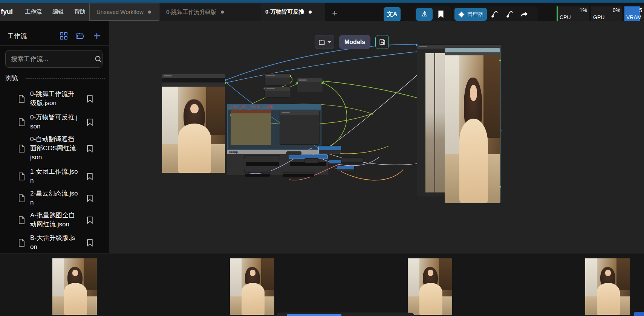  Describe the element at coordinates (424, 14) in the screenshot. I see `mountain-logo-button` at that location.